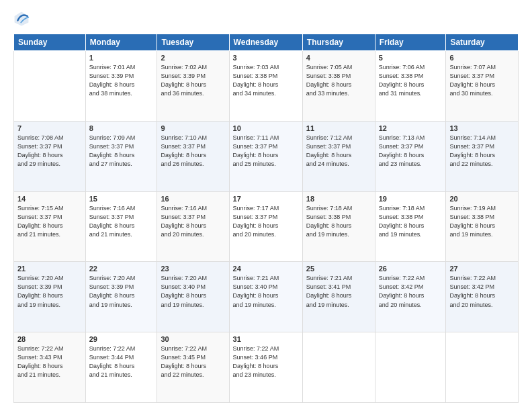 This screenshot has height=411, width=532. What do you see at coordinates (339, 151) in the screenshot?
I see `day-info: Sunrise: 7:12 AMSunset: 3:37 PMDaylight:…` at bounding box center [339, 151].